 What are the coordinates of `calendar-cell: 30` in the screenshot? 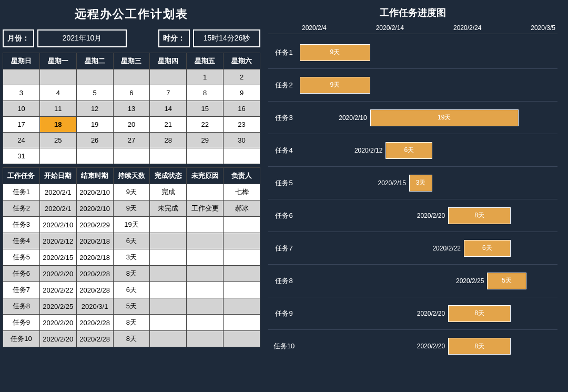 It's located at (242, 140).